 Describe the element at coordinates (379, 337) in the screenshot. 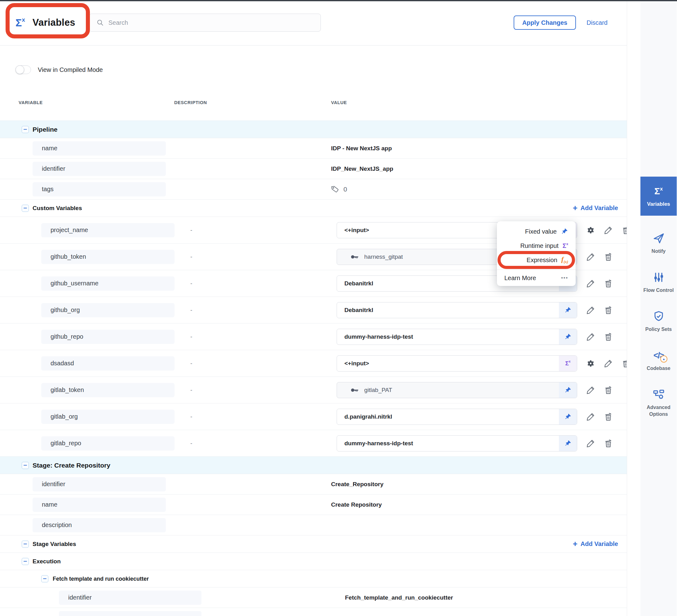

I see `value-text: dummy-harness-idp-test` at that location.